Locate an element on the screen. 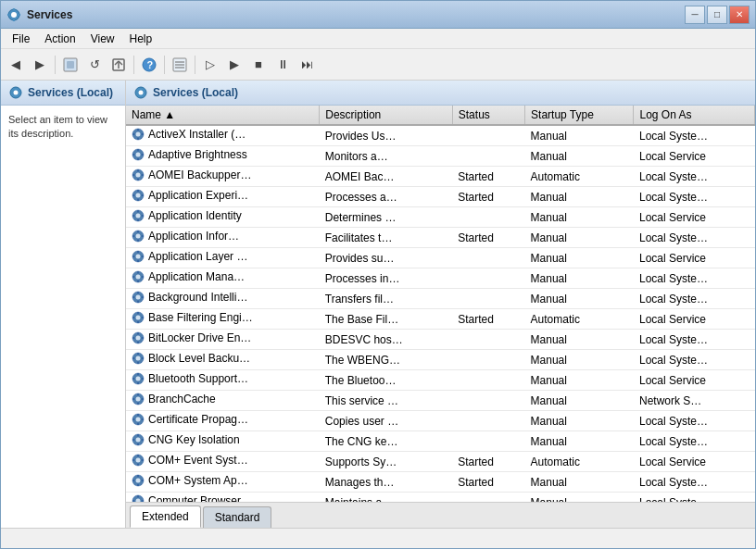  col-header-name: Name ▲ is located at coordinates (222, 115).